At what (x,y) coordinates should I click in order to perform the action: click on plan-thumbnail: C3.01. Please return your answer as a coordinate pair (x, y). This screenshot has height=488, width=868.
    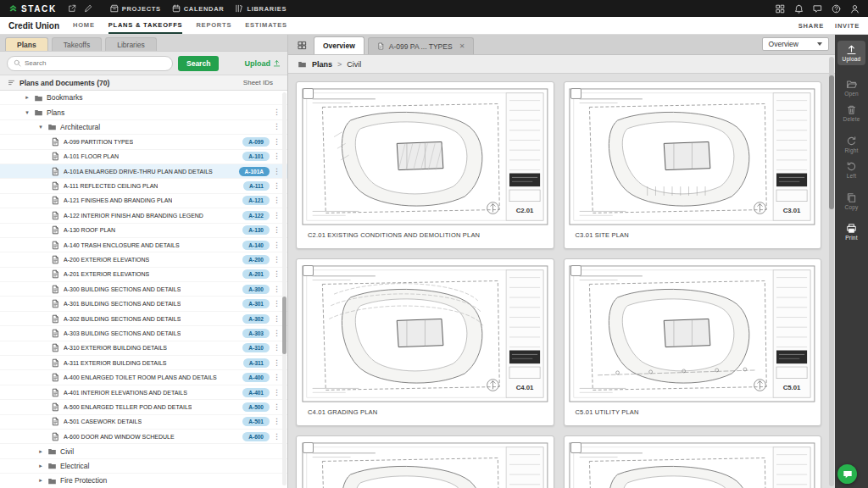
    Looking at the image, I should click on (693, 155).